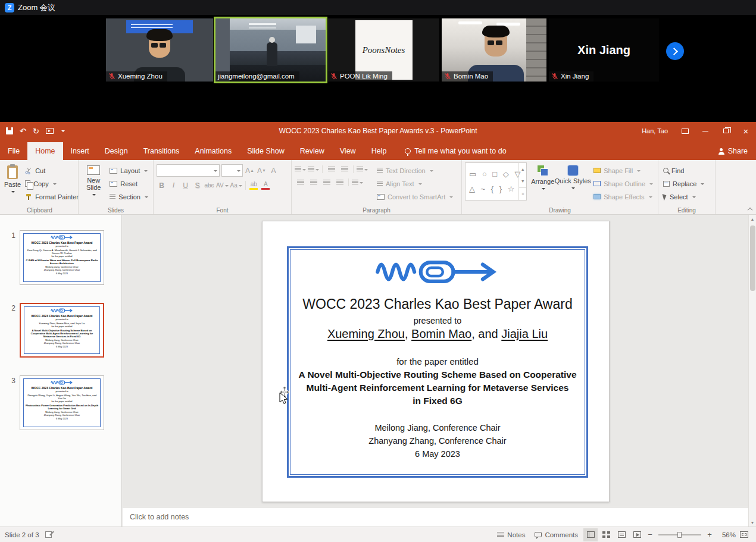  What do you see at coordinates (438, 362) in the screenshot?
I see `paper-entitled-text: for the paper entitled` at bounding box center [438, 362].